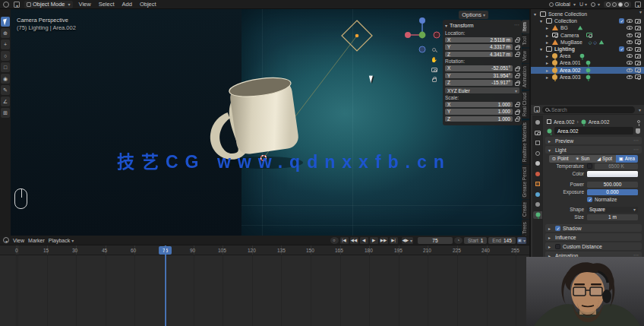 The width and height of the screenshot is (644, 326). Describe the element at coordinates (537, 109) in the screenshot. I see `properties-editor-icon` at that location.